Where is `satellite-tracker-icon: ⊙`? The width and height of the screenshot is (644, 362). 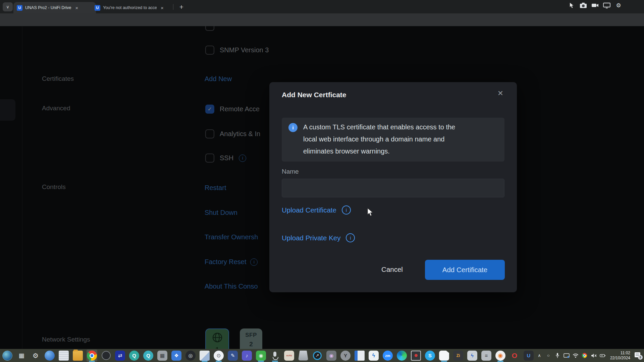
satellite-tracker-icon: ⊙ is located at coordinates (219, 356).